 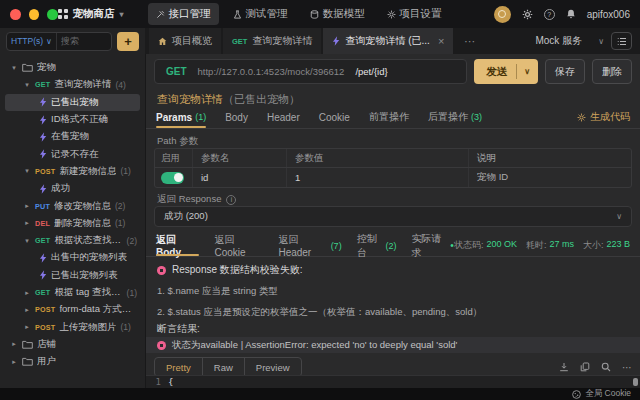 I want to click on nav-item-label: 项目设置, so click(x=421, y=14).